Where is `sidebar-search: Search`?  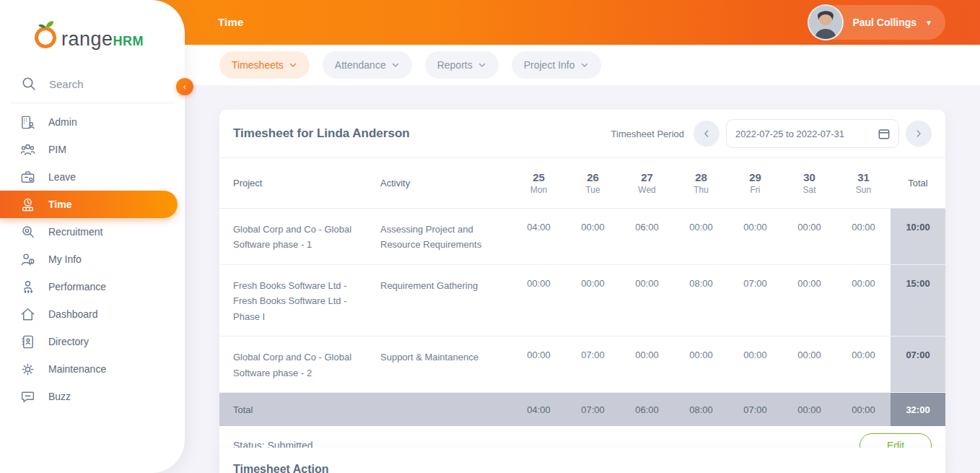 sidebar-search: Search is located at coordinates (52, 84).